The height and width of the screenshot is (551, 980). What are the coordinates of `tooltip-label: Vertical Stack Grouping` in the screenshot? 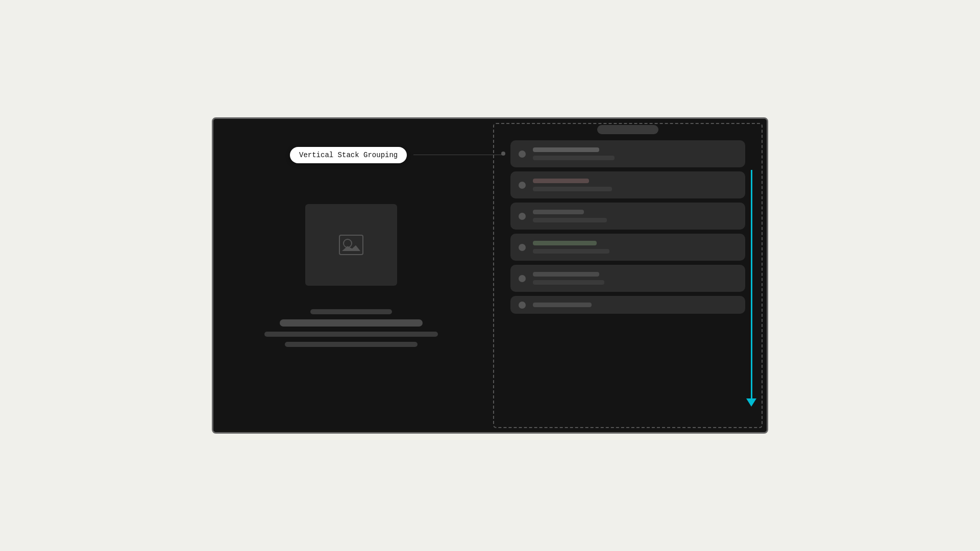 It's located at (348, 155).